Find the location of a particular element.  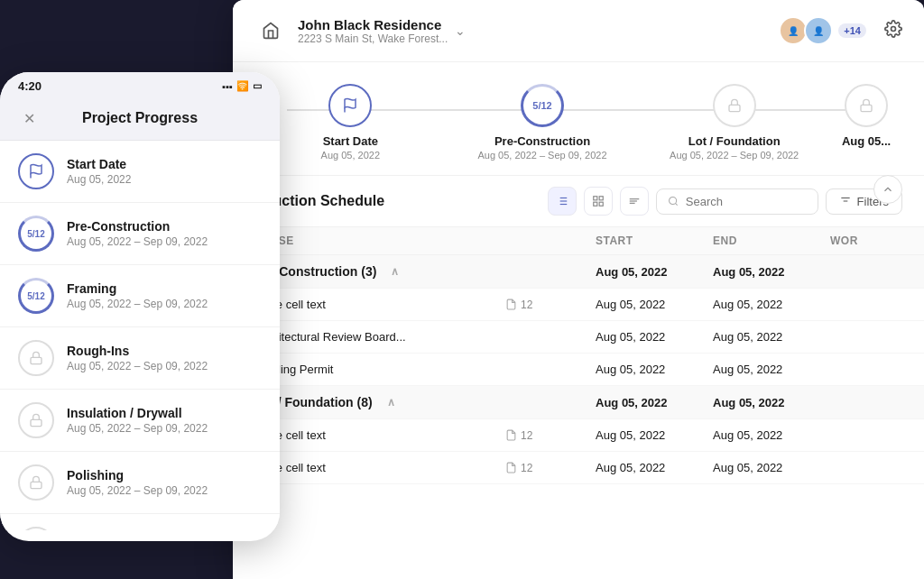

mobile-step-name-preconstruction: Pre-Construction is located at coordinates (164, 226).